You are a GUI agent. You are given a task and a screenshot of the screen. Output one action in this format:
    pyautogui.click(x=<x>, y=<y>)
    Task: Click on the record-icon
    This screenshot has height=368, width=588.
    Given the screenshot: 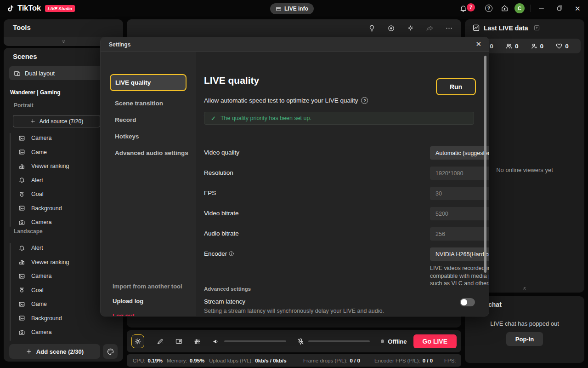 What is the action you would take?
    pyautogui.click(x=391, y=29)
    